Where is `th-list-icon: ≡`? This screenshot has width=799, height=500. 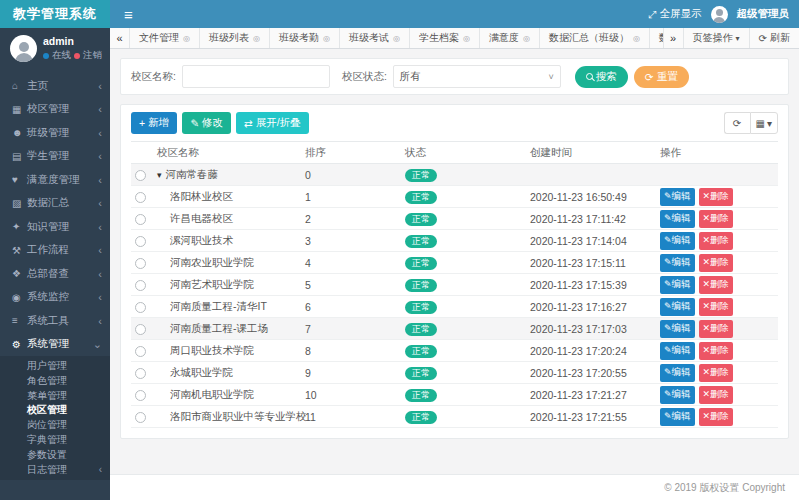
th-list-icon: ≡ is located at coordinates (20, 320).